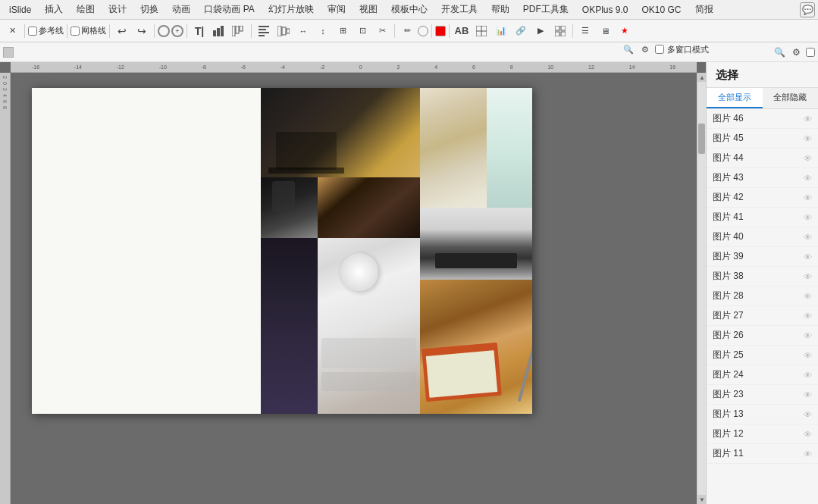  Describe the element at coordinates (810, 52) in the screenshot. I see `multiwindow-checkbox` at that location.